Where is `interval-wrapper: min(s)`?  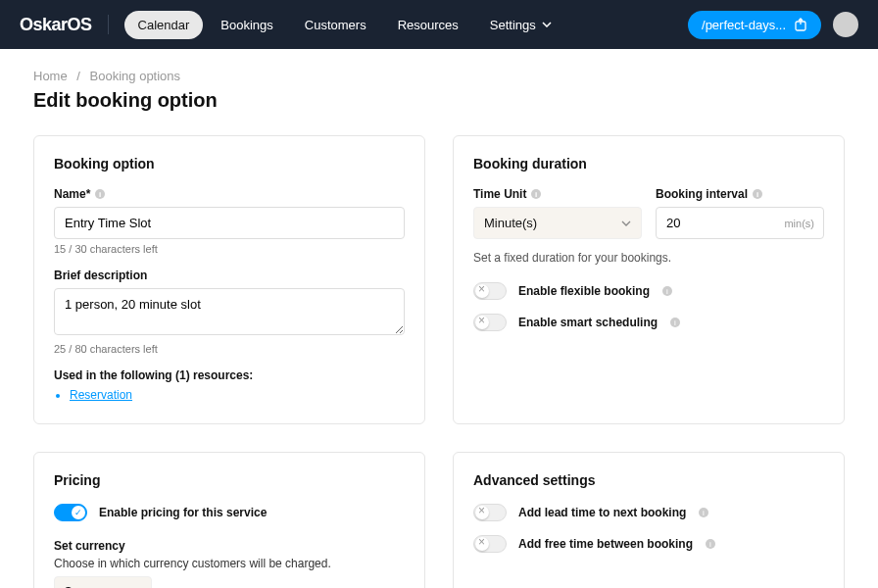 interval-wrapper: min(s) is located at coordinates (740, 223).